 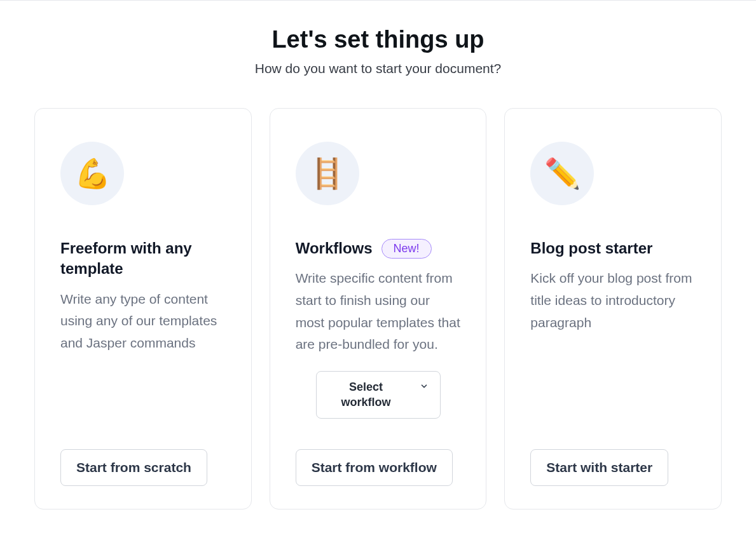 What do you see at coordinates (378, 311) in the screenshot?
I see `card-desc-workflows: Write specific content from start to fin…` at bounding box center [378, 311].